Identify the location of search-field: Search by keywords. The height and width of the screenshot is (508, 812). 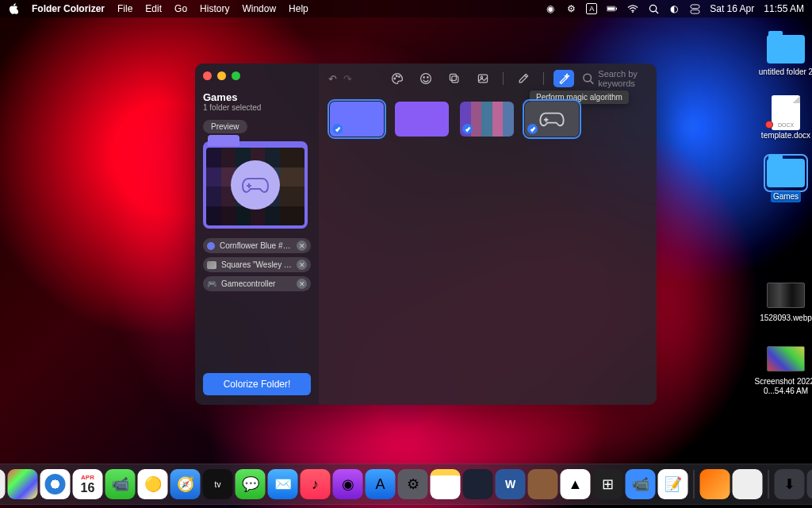
(619, 79).